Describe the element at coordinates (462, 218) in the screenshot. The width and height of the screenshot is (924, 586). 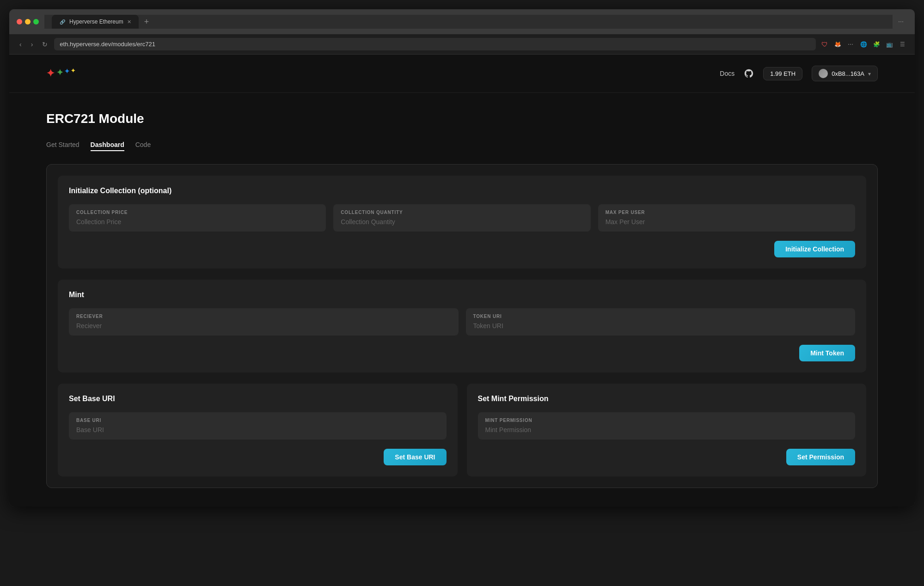
I see `collection-quantity-field: COLLECTION QUANTITY` at that location.